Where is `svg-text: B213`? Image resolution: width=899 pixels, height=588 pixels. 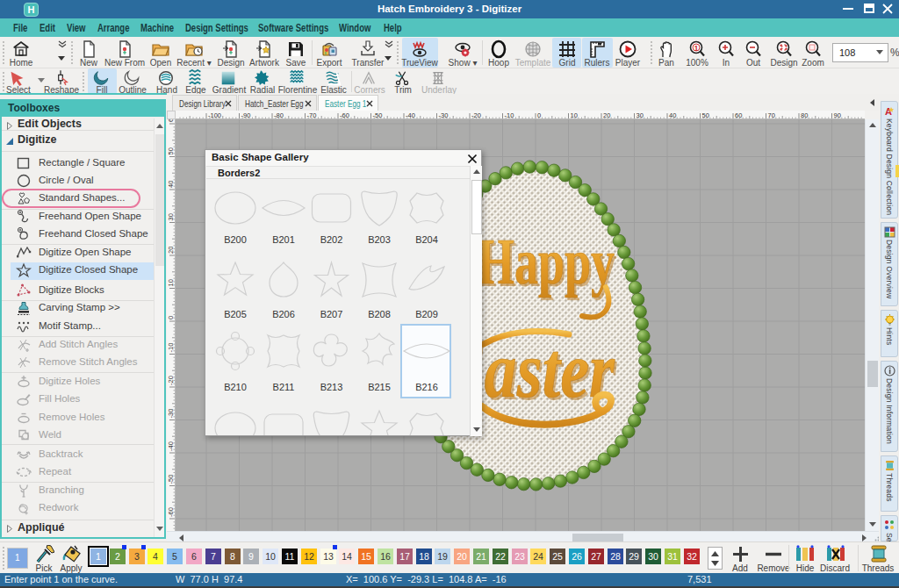
svg-text: B213 is located at coordinates (332, 387).